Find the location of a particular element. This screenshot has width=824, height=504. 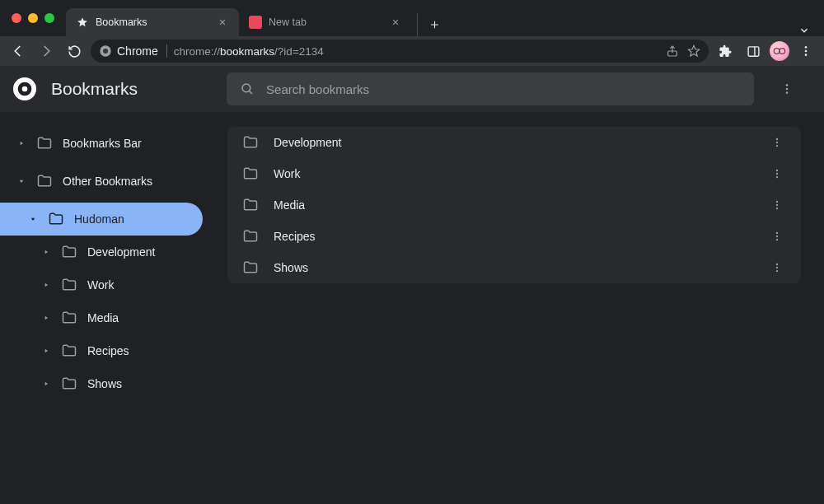

window-controls is located at coordinates (33, 18).